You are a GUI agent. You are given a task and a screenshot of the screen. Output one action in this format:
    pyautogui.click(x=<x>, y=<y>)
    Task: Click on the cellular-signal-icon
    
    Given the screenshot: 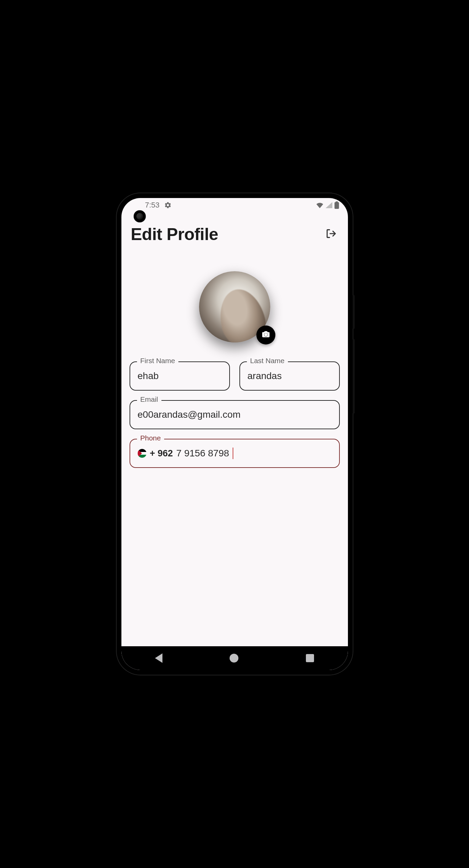 What is the action you would take?
    pyautogui.click(x=329, y=205)
    